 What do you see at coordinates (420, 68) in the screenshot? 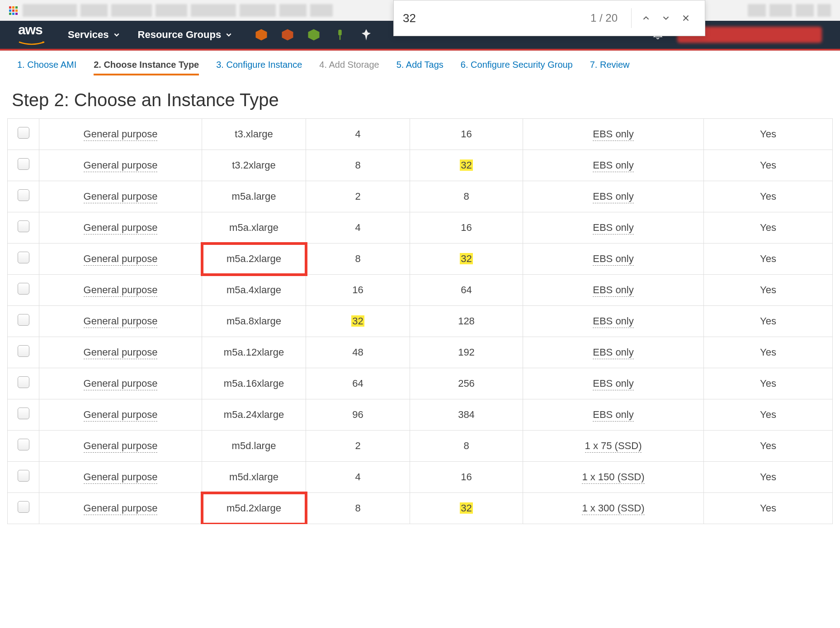
I see `wizard-step-5: 5. Add Tags` at bounding box center [420, 68].